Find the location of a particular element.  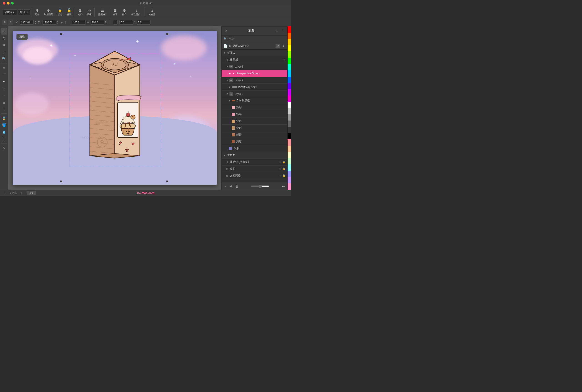

view-mode-dropdown: 增强 ▼ is located at coordinates (24, 12).